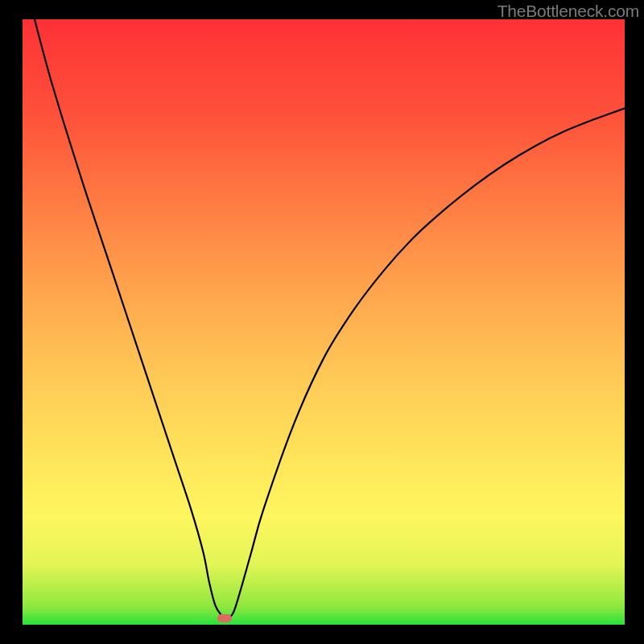 The width and height of the screenshot is (644, 644). Describe the element at coordinates (568, 11) in the screenshot. I see `attribution-text: TheBottleneck.com` at that location.